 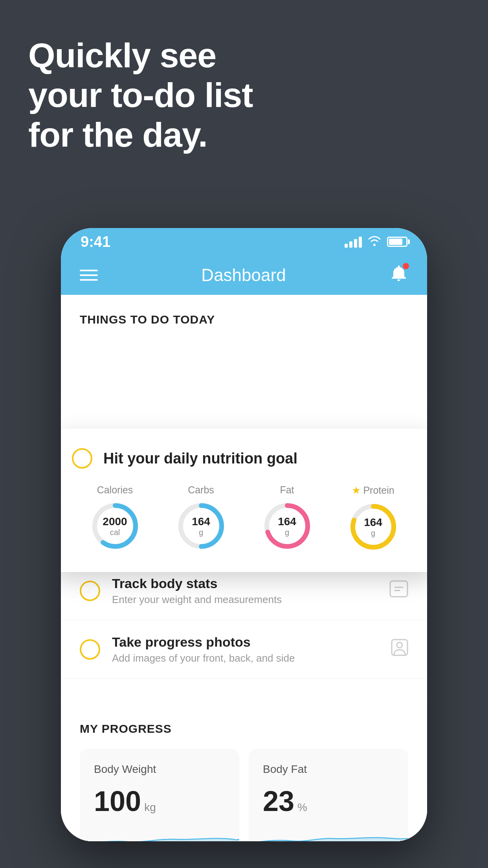 What do you see at coordinates (95, 242) in the screenshot?
I see `status-time: 9:41` at bounding box center [95, 242].